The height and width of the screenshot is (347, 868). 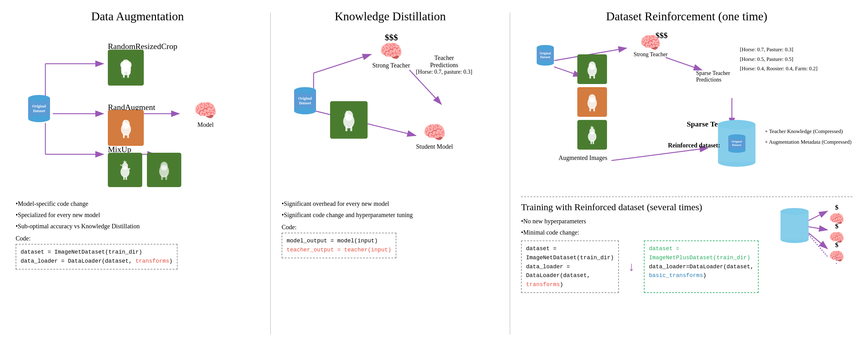 What do you see at coordinates (444, 65) in the screenshot?
I see `s2-tp-line2: Predictions` at bounding box center [444, 65].